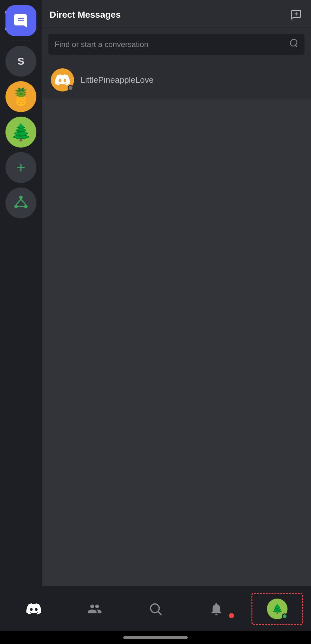 The height and width of the screenshot is (644, 311). What do you see at coordinates (156, 609) in the screenshot?
I see `bottom-nav: 🌲` at bounding box center [156, 609].